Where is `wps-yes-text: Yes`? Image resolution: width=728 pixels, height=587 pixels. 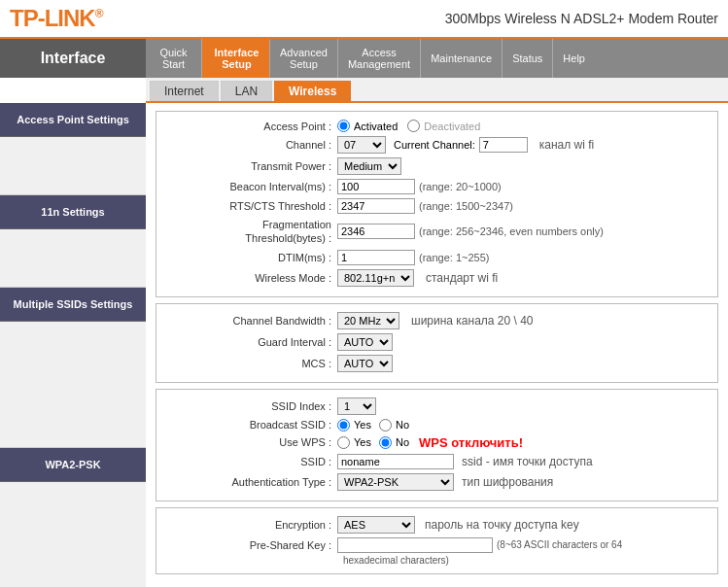
wps-yes-text: Yes is located at coordinates (363, 442).